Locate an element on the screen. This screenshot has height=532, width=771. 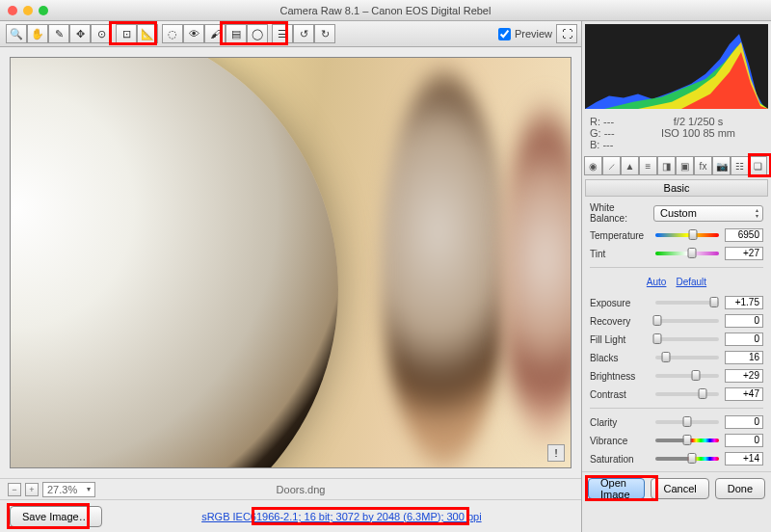
contrast-value: +47 is located at coordinates (744, 394).